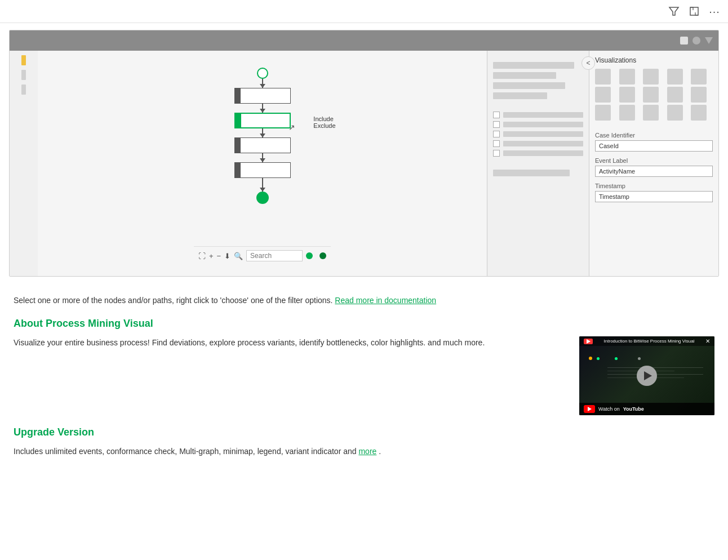 The width and height of the screenshot is (728, 560). What do you see at coordinates (228, 256) in the screenshot?
I see `download-icon: ⬇` at bounding box center [228, 256].